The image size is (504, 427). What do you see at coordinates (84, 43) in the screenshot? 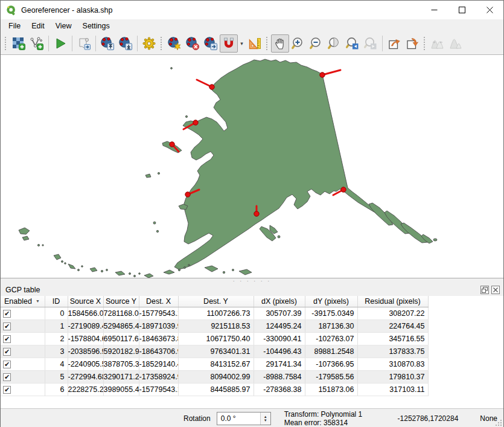
I see `generate-gdal-script-button` at bounding box center [84, 43].